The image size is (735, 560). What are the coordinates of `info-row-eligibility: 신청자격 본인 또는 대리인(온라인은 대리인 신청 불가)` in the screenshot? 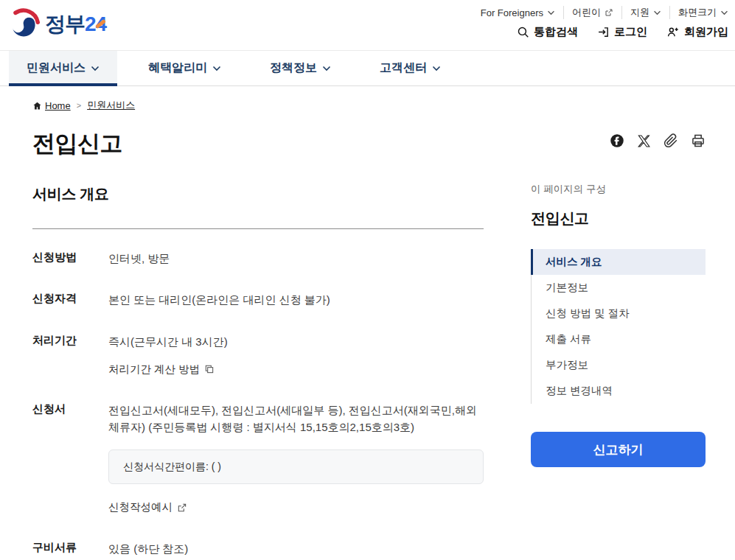 It's located at (258, 299).